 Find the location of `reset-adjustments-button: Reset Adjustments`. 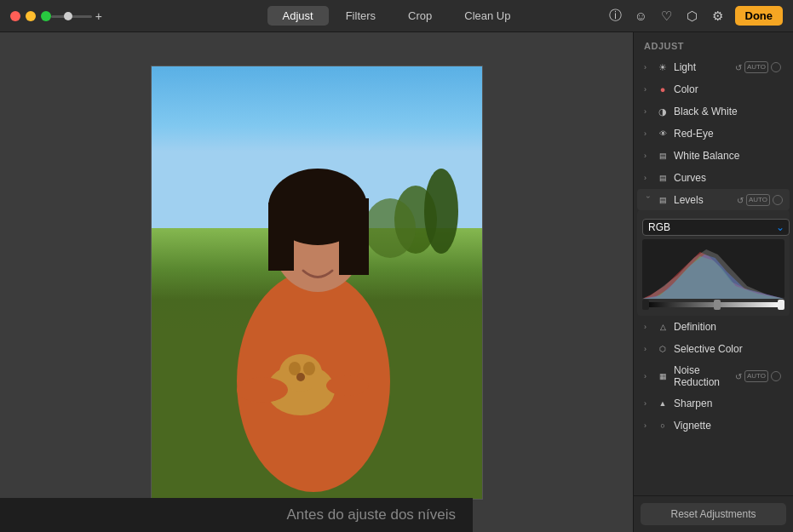

reset-adjustments-button: Reset Adjustments is located at coordinates (714, 514).